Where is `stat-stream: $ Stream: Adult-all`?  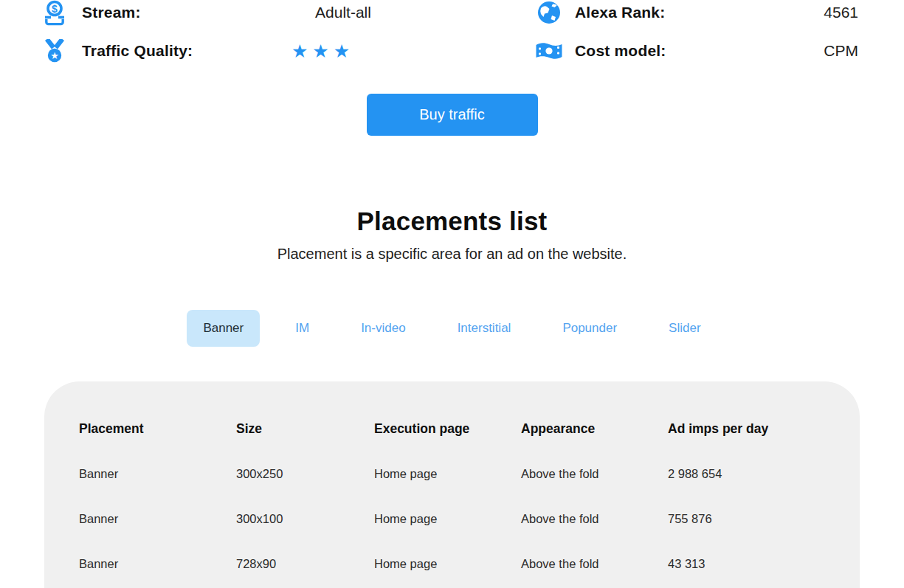 stat-stream: $ Stream: Adult-all is located at coordinates (259, 16).